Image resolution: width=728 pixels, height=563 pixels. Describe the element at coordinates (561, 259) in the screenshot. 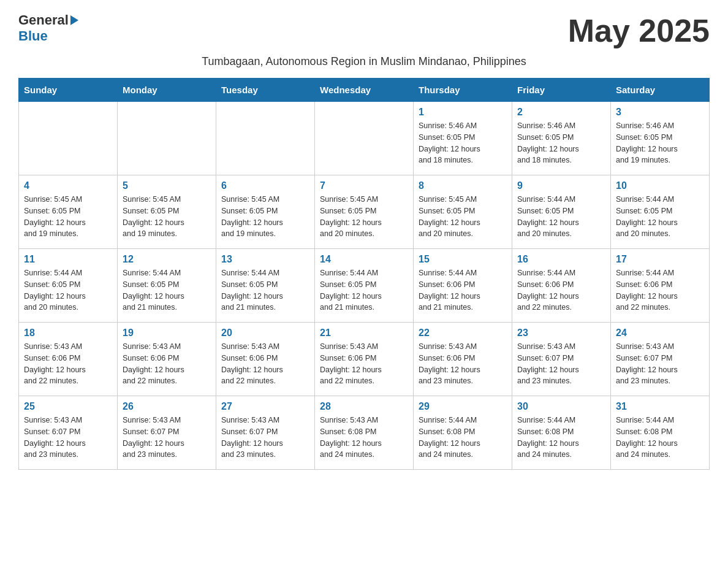

I see `day-number: 16` at that location.